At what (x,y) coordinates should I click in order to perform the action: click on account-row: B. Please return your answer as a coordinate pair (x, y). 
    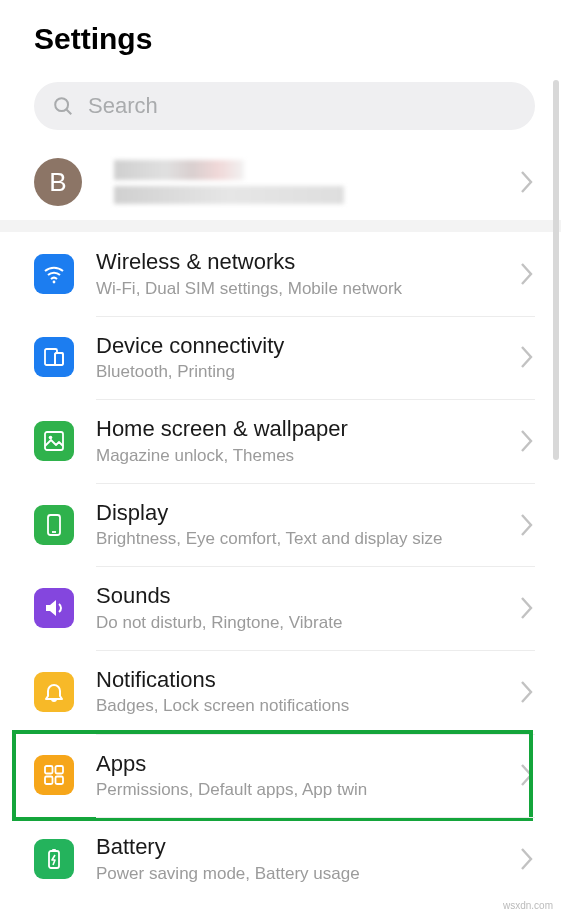
    Looking at the image, I should click on (280, 188).